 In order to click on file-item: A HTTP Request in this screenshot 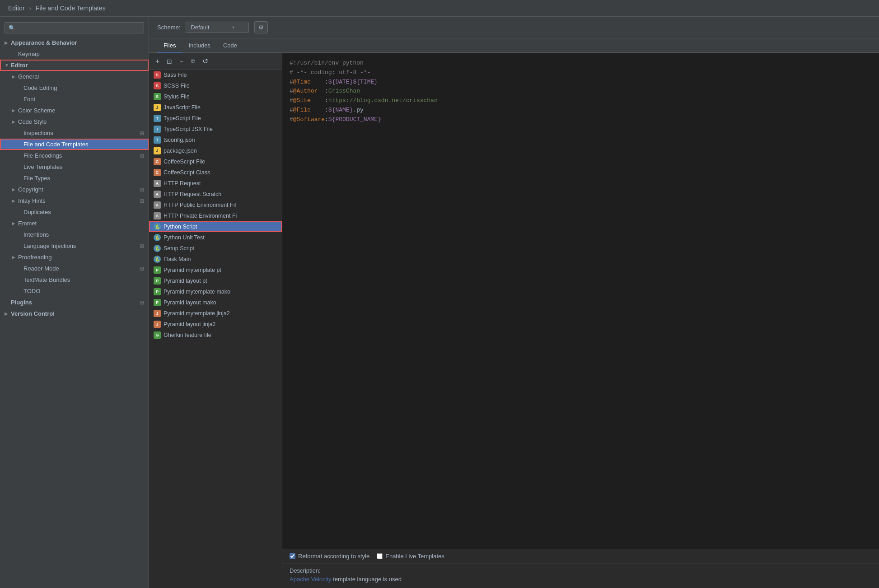, I will do `click(215, 183)`.